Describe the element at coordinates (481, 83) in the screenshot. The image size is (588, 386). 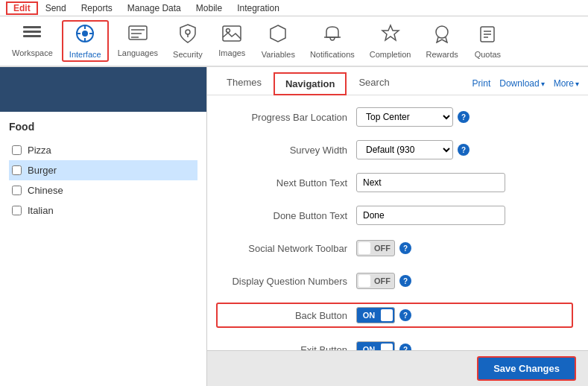
I see `print-button: Print` at that location.